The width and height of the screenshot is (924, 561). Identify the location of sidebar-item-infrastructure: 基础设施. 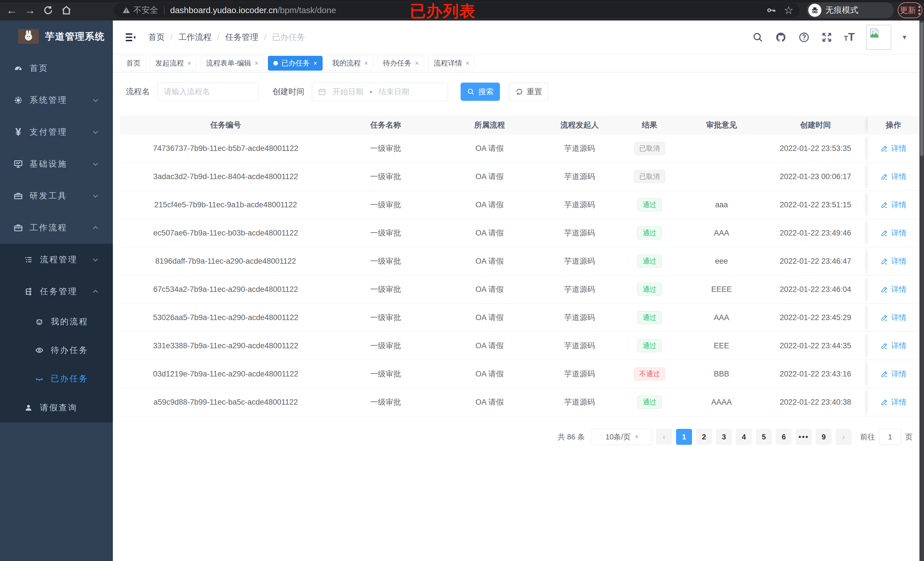
(56, 164).